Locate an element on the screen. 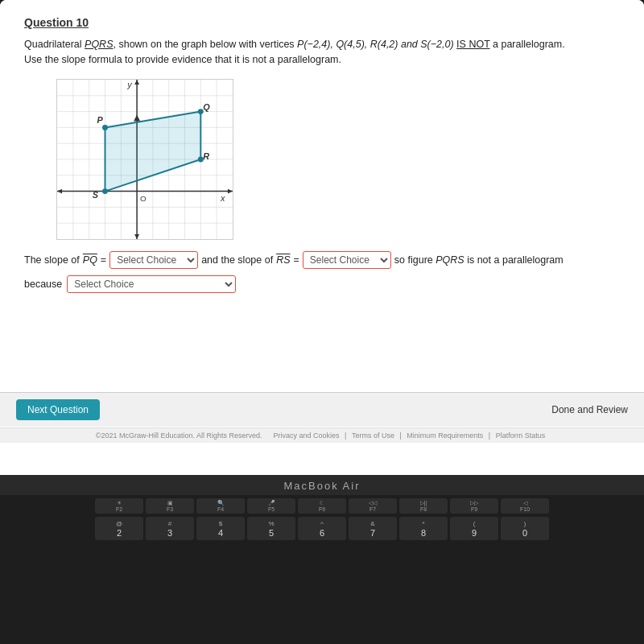 This screenshot has width=644, height=644. q-text-part4: Use the slope formula to provide evidenc… is located at coordinates (183, 60).